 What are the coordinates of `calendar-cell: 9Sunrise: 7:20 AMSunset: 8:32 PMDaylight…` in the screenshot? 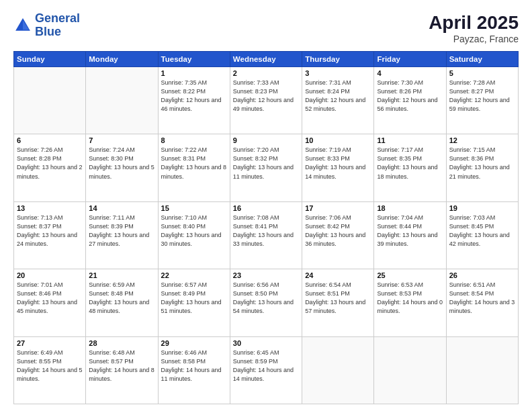 It's located at (266, 168).